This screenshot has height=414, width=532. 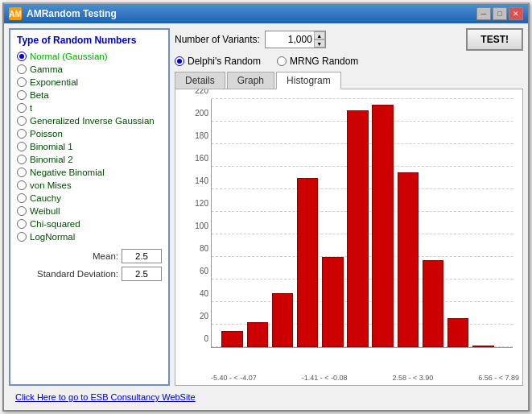 I want to click on radio-cauchy-indicator, so click(x=22, y=198).